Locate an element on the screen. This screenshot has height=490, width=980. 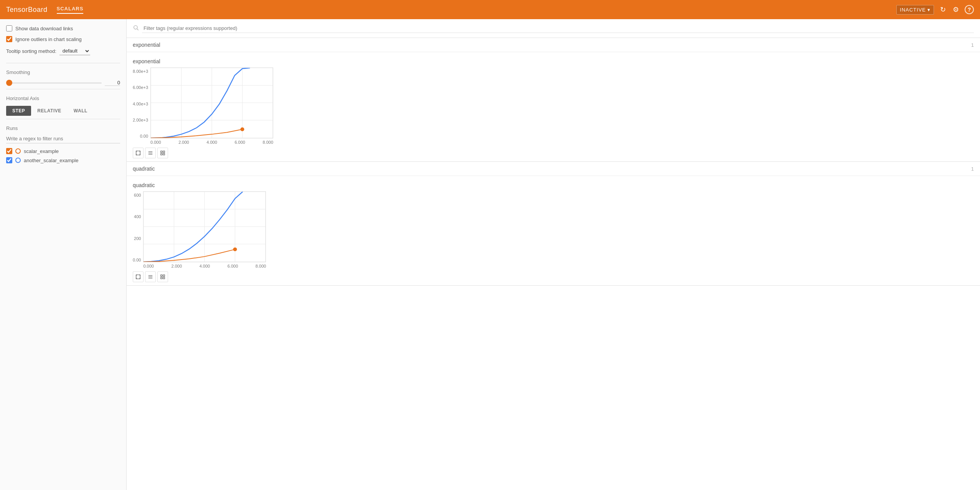
smoothing-slider is located at coordinates (54, 83).